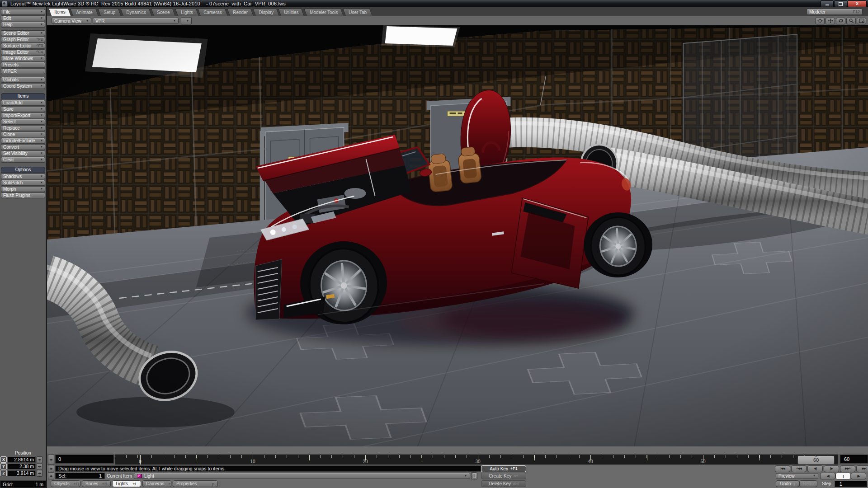 The width and height of the screenshot is (868, 488). I want to click on step-forward-button: ▶, so click(859, 476).